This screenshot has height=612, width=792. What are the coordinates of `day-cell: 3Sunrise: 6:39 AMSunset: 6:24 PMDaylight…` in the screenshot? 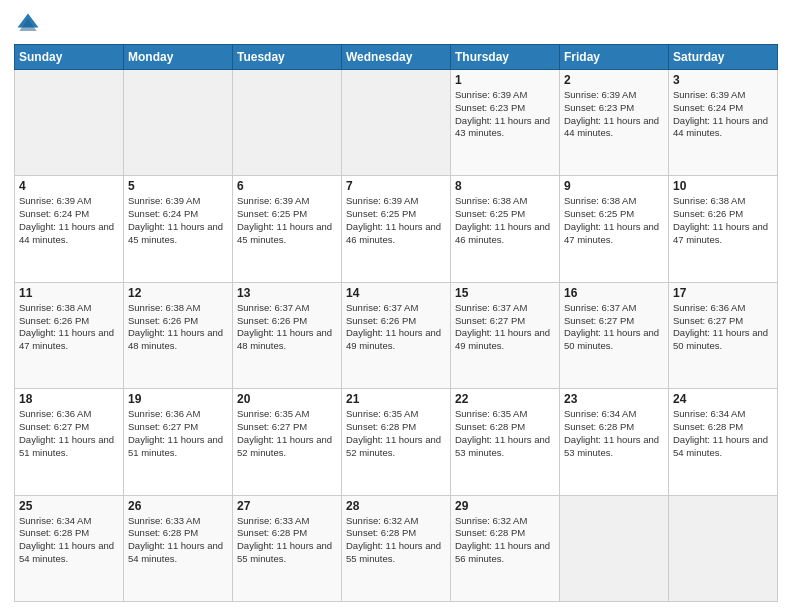 It's located at (724, 123).